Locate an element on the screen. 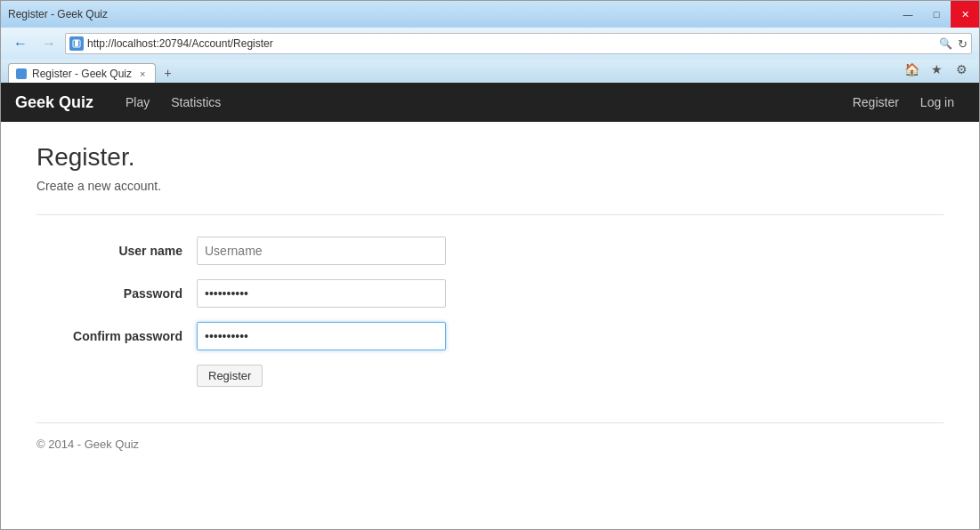 The image size is (980, 530). back-button: ← is located at coordinates (20, 44).